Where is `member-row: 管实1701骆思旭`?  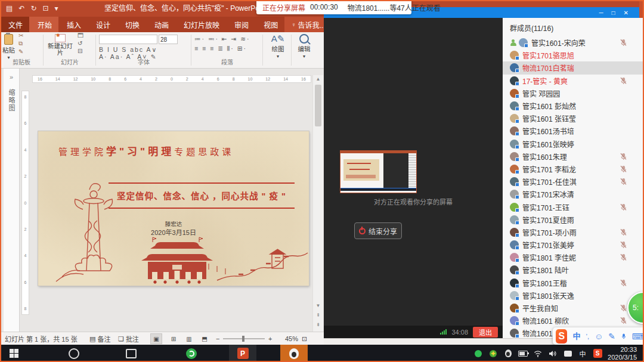
member-row: 管实1701骆思旭 is located at coordinates (574, 55).